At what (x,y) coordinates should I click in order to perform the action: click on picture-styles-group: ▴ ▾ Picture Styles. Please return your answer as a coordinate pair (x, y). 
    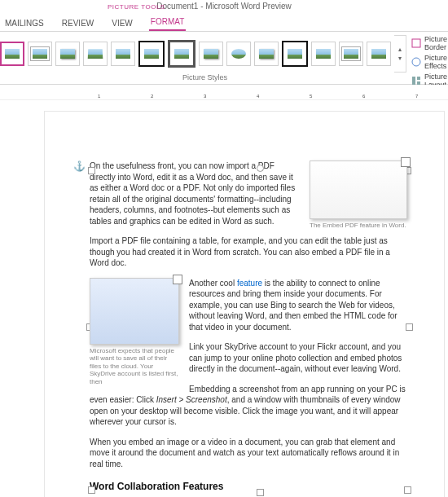
    Looking at the image, I should click on (205, 58).